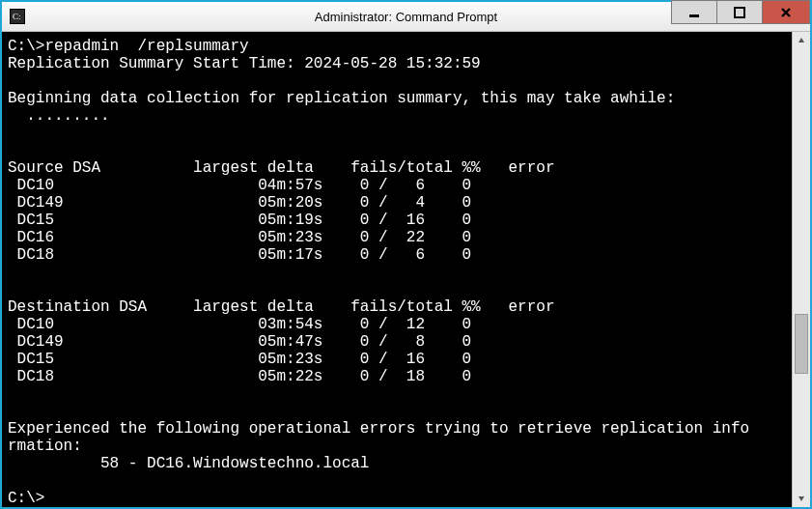 The height and width of the screenshot is (509, 812). I want to click on table-row: DC18 05m:17s 0 / 6 0, so click(239, 255).